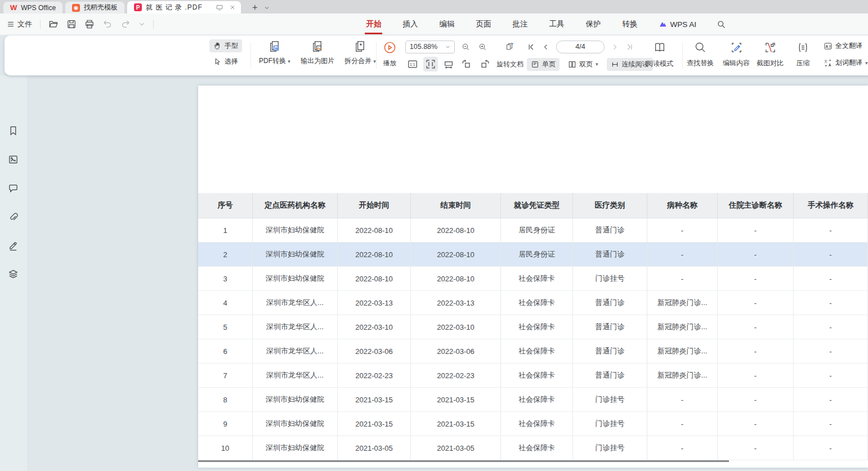 The width and height of the screenshot is (868, 471). I want to click on menu-insert: 插入, so click(410, 24).